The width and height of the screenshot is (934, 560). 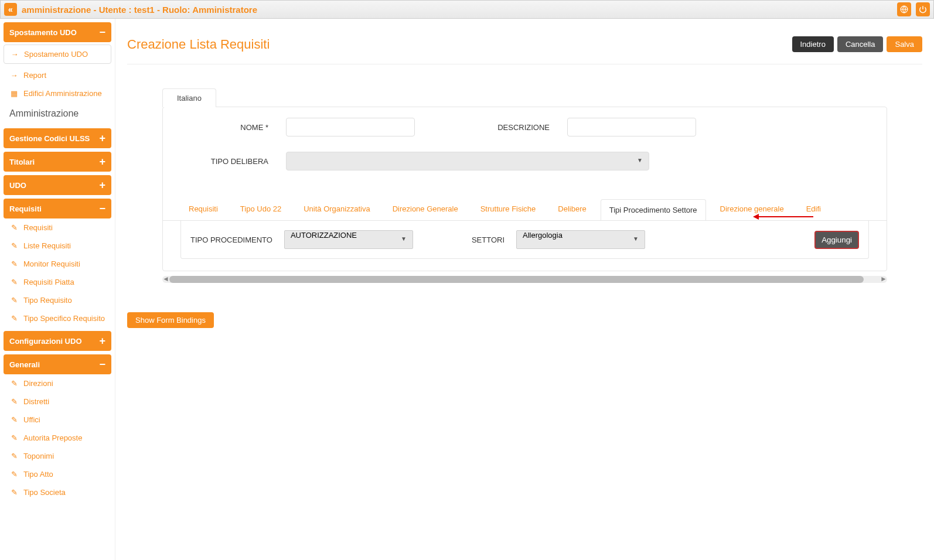 What do you see at coordinates (837, 240) in the screenshot?
I see `add-button: Aggiungi` at bounding box center [837, 240].